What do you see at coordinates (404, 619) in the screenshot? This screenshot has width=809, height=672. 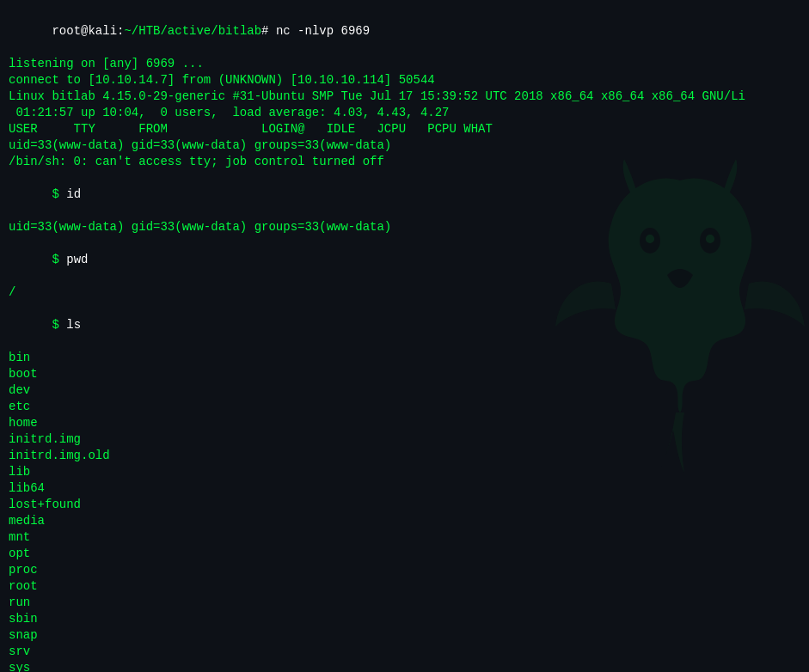 I see `line-sbin: sbin` at bounding box center [404, 619].